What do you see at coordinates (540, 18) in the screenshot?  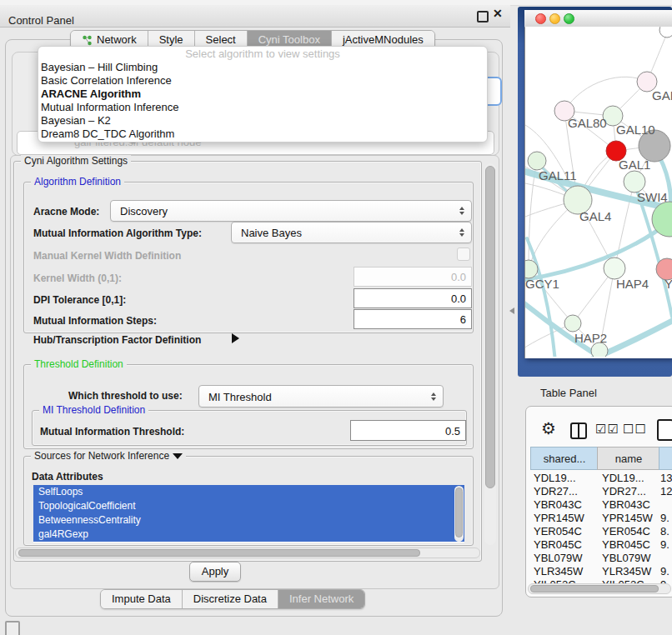 I see `close-window-button` at bounding box center [540, 18].